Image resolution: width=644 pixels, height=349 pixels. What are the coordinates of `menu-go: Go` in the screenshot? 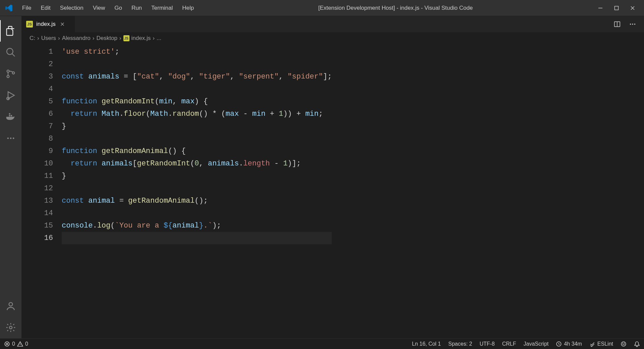 It's located at (118, 8).